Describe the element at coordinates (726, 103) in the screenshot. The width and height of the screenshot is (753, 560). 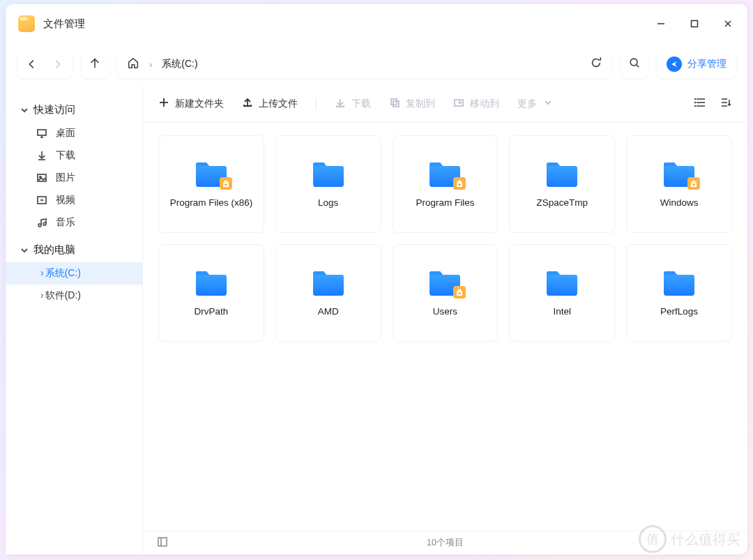
I see `view-sort-button` at that location.